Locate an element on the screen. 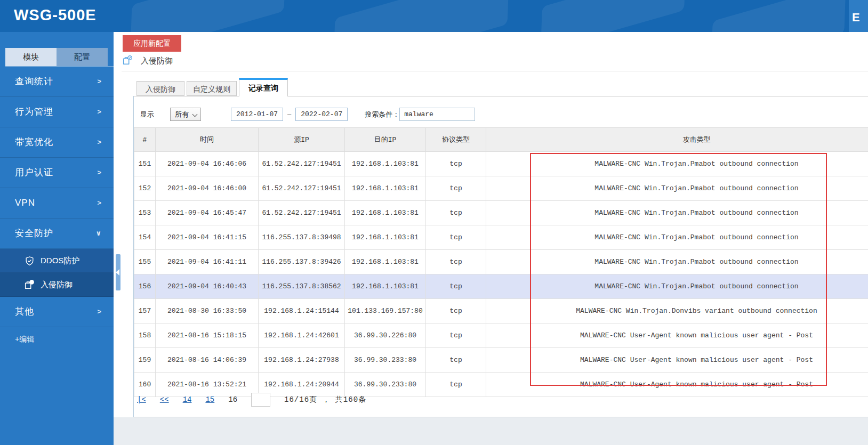 The width and height of the screenshot is (868, 445). table-row: 1512021-09-04 16:46:0661.52.242.127:1945… is located at coordinates (501, 164).